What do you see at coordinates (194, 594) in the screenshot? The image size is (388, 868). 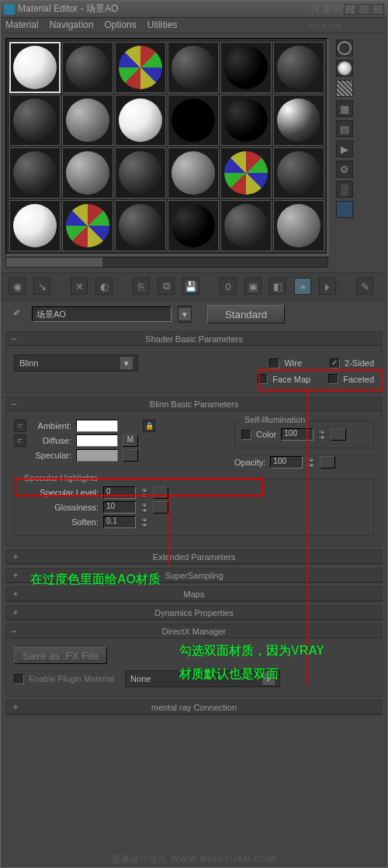 I see `rollup-head-maps: ＋Maps` at bounding box center [194, 594].